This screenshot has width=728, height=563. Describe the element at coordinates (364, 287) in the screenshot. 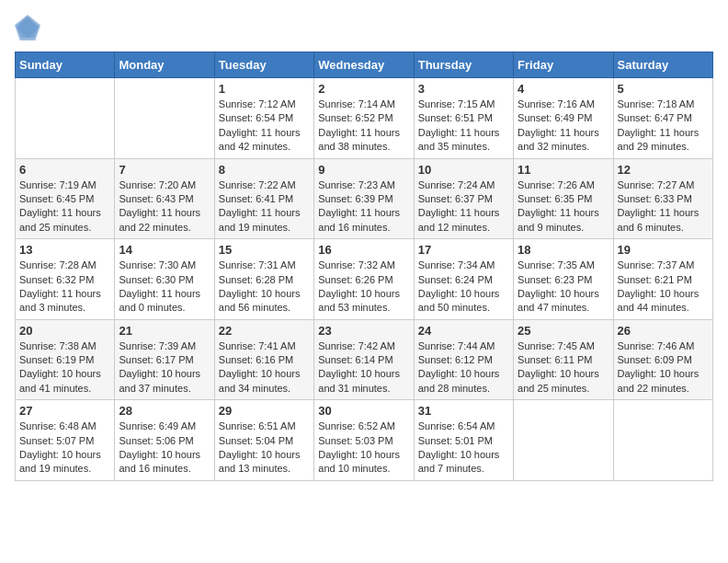

I see `day-info: Sunrise: 7:32 AMSunset: 6:26 PMDaylight:…` at that location.